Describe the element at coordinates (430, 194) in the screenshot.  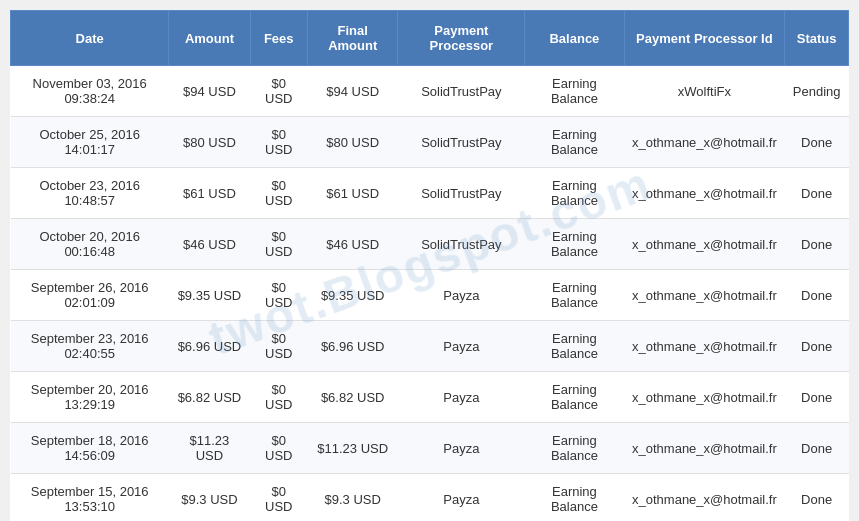
I see `table-row: October 23, 2016 10:48:57$61 USD$0 USD$6…` at that location.